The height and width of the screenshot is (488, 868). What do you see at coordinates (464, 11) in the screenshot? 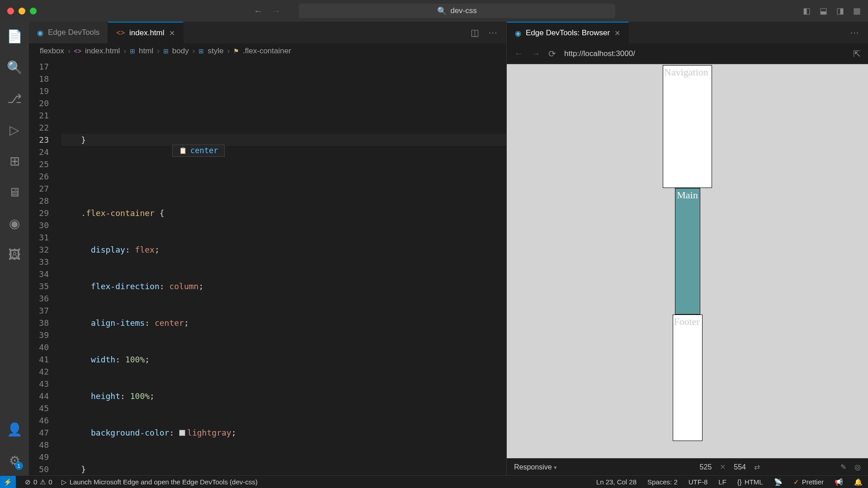
I see `title-text: dev-css` at bounding box center [464, 11].